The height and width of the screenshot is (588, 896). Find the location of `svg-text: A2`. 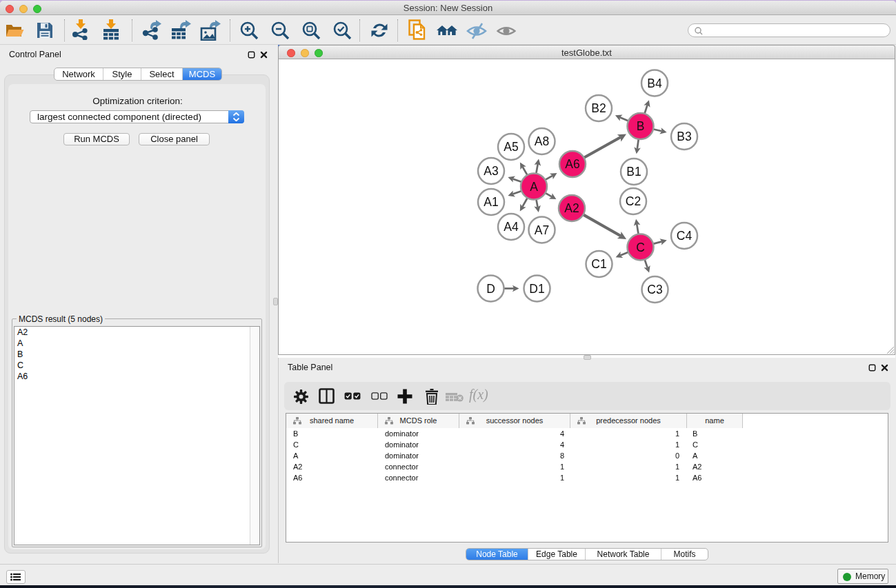

svg-text: A2 is located at coordinates (571, 208).